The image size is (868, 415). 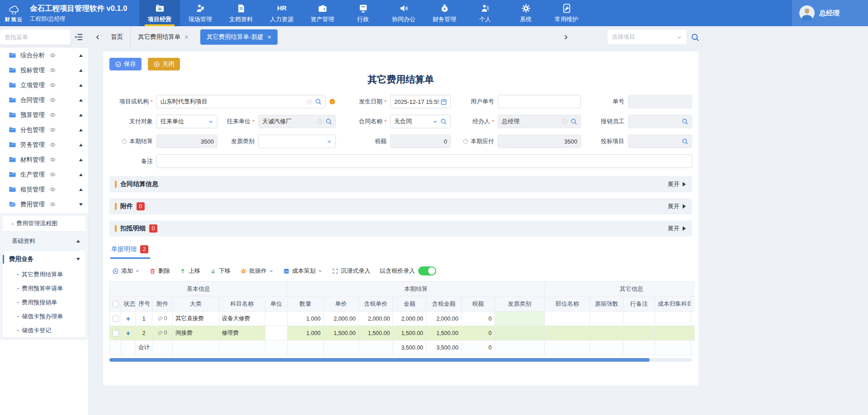 I want to click on category-cell: 间接费, so click(x=196, y=333).